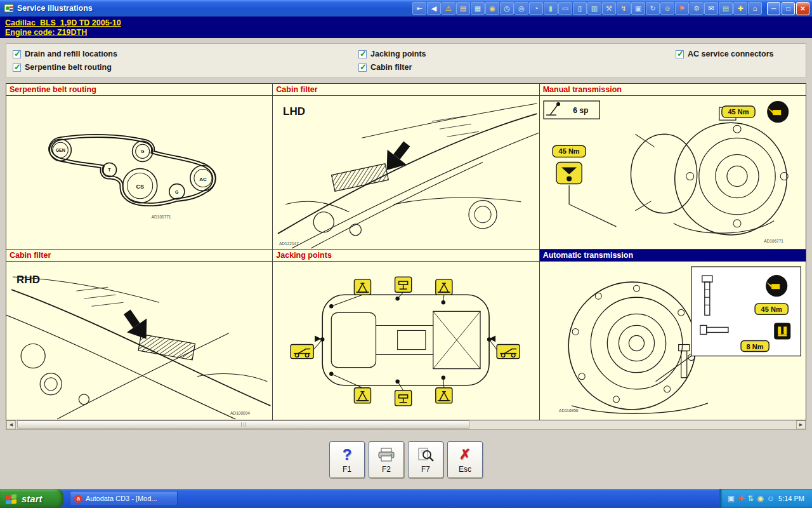  I want to click on help-f1-button: ? F1, so click(347, 460).